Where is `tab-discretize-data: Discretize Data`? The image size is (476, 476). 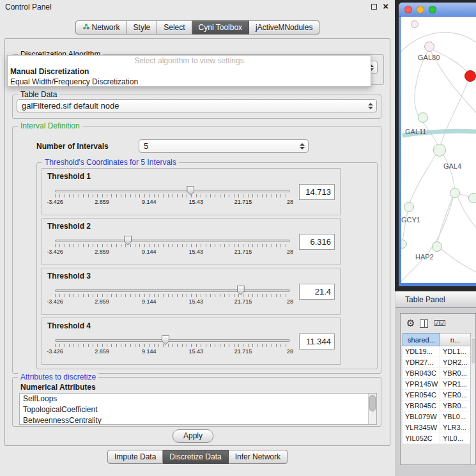 tab-discretize-data: Discretize Data is located at coordinates (196, 457).